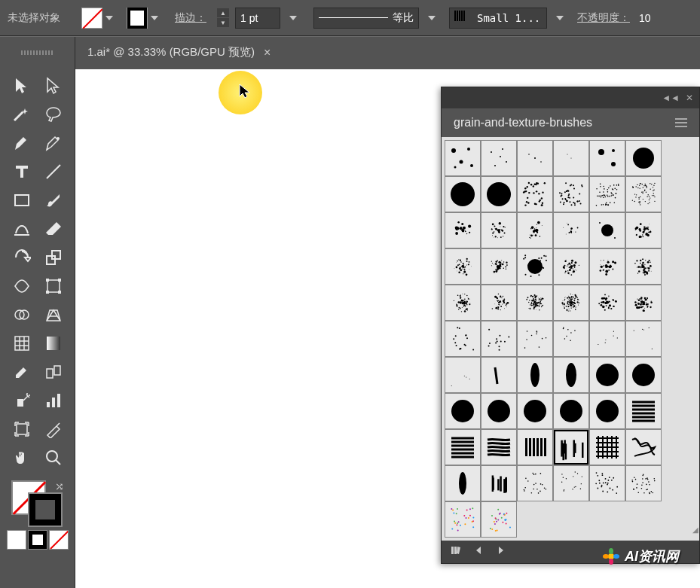  What do you see at coordinates (695, 530) in the screenshot?
I see `panel-resize-handle: ◢` at bounding box center [695, 530].